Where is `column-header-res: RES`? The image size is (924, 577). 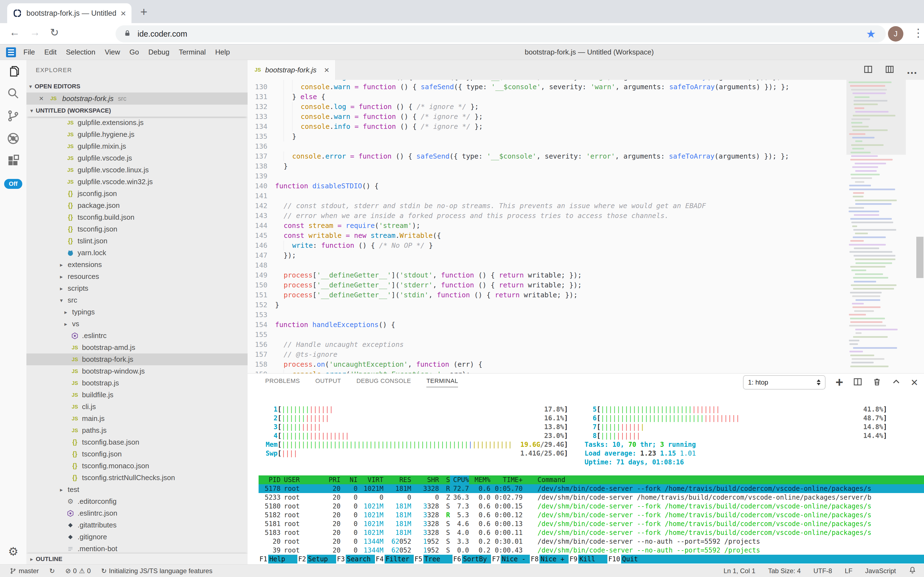
column-header-res: RES is located at coordinates (397, 480).